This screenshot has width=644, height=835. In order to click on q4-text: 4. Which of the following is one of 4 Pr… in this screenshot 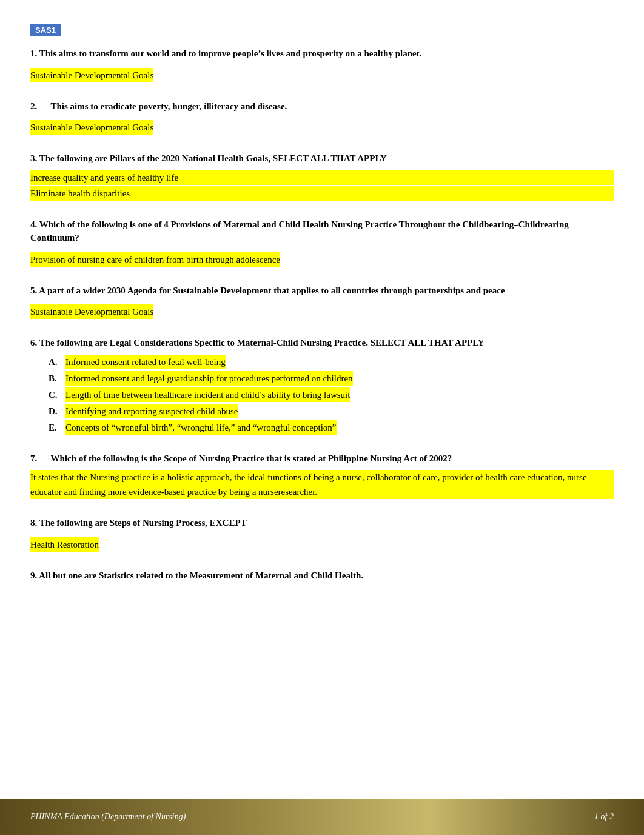, I will do `click(322, 232)`.